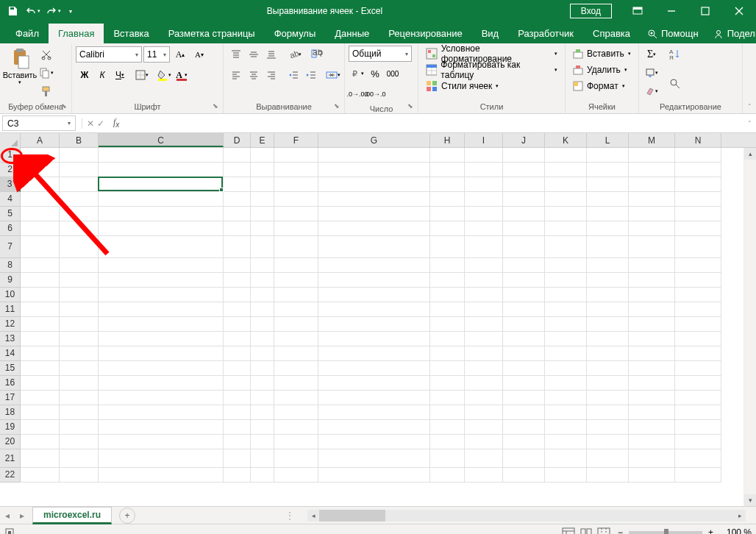 The height and width of the screenshot is (534, 756). I want to click on redo-icon: ▾, so click(54, 11).